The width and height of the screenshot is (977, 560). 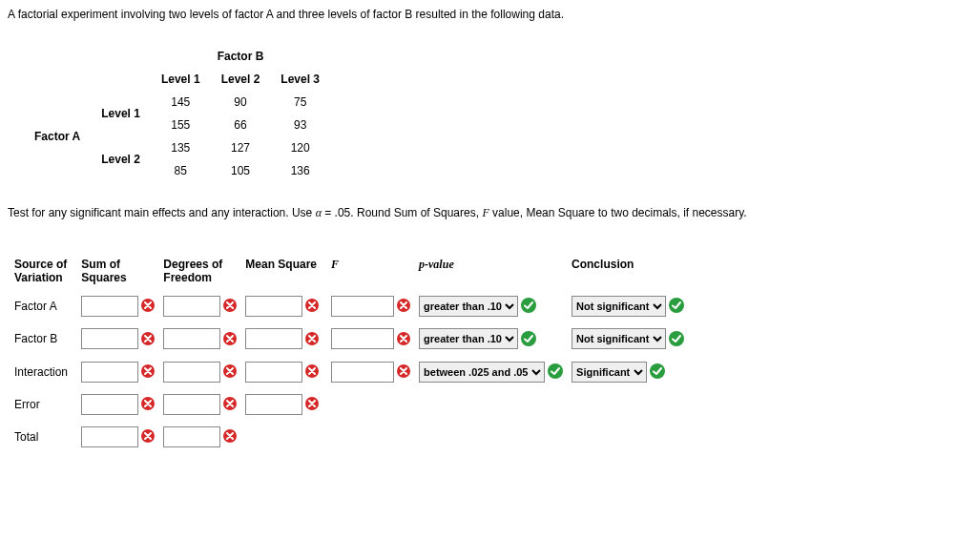 What do you see at coordinates (44, 306) in the screenshot?
I see `row-factor-a: Factor A` at bounding box center [44, 306].